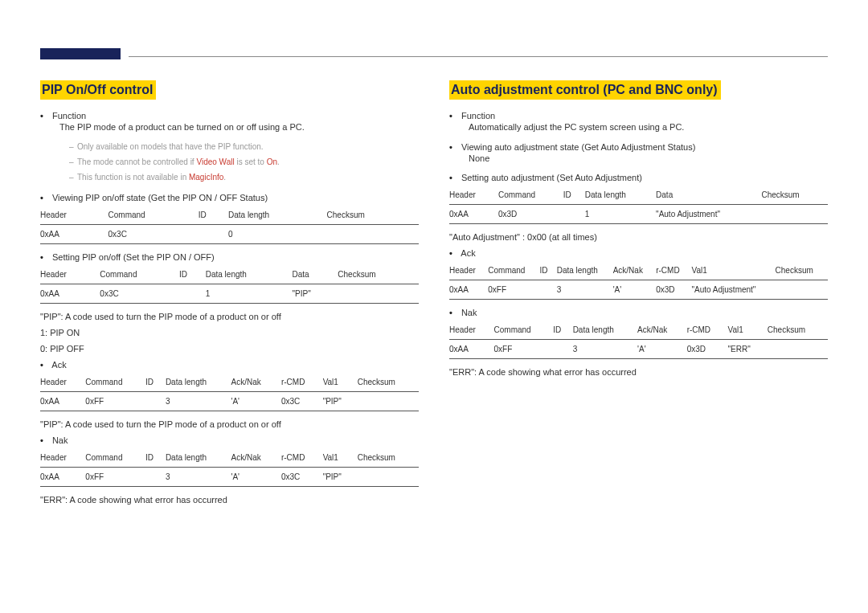 The image size is (868, 613). What do you see at coordinates (478, 56) in the screenshot?
I see `header-thin-rule` at bounding box center [478, 56].